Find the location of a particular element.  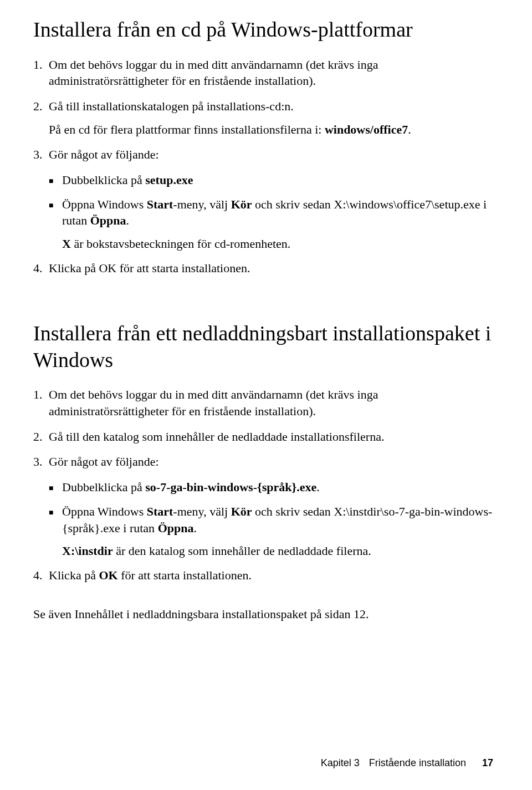

bold-text: windows/office7 is located at coordinates (366, 130).